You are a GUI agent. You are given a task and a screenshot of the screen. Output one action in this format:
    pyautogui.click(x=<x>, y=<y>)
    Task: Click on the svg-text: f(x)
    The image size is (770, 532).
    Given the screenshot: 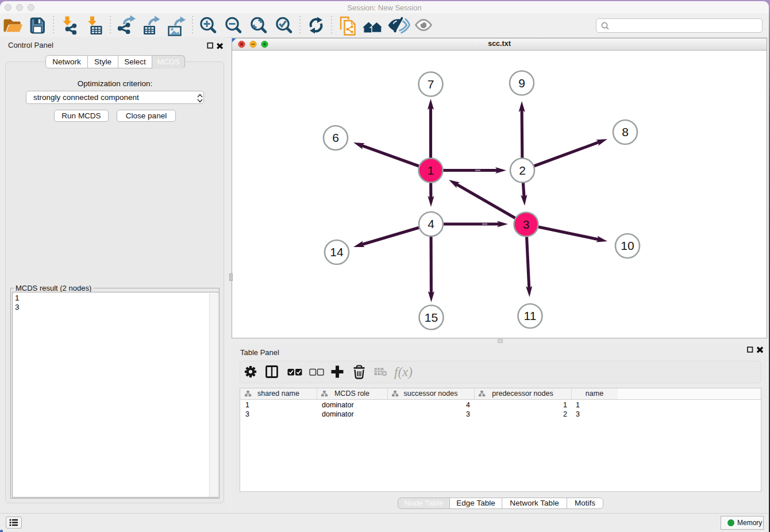 What is the action you would take?
    pyautogui.click(x=403, y=372)
    